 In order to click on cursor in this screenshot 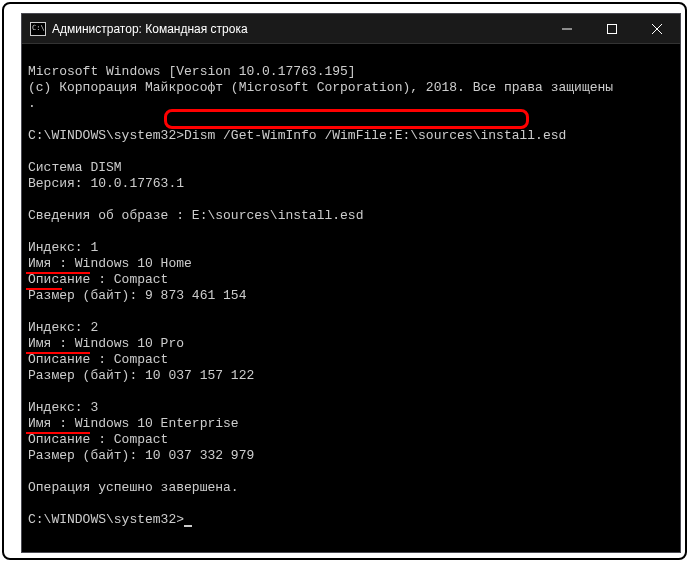, I will do `click(188, 526)`.